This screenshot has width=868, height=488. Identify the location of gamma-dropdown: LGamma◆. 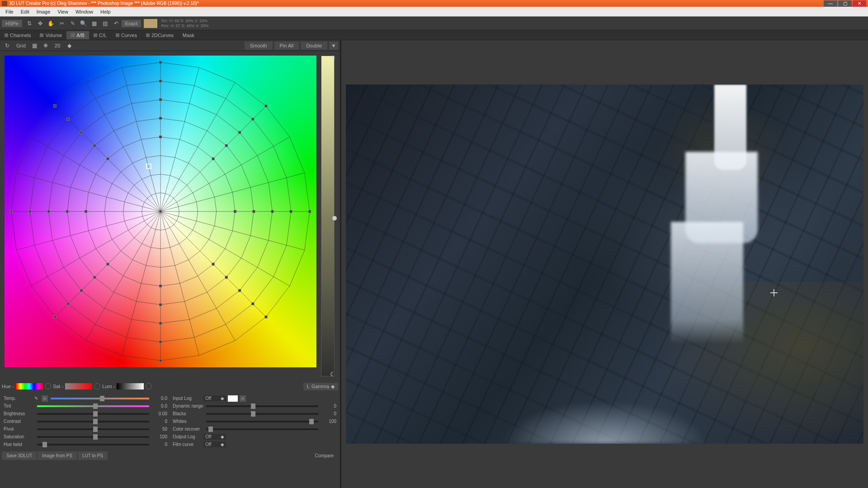
(321, 387).